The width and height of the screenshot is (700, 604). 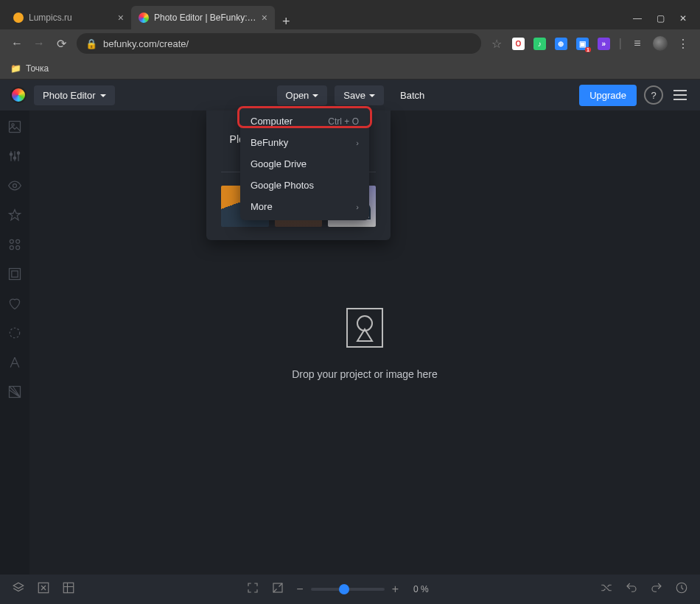 What do you see at coordinates (561, 44) in the screenshot?
I see `extension-icon: ⊕` at bounding box center [561, 44].